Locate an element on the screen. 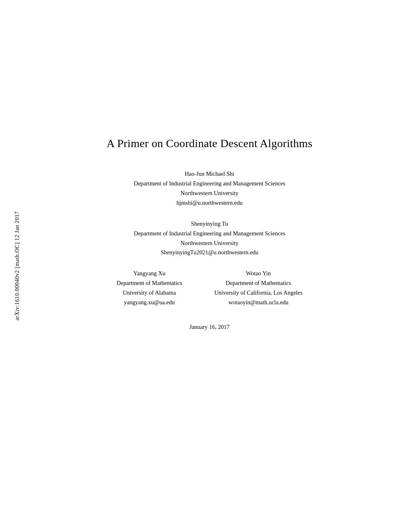  author-dept-2: Department of Industrial Engineering and… is located at coordinates (210, 234).